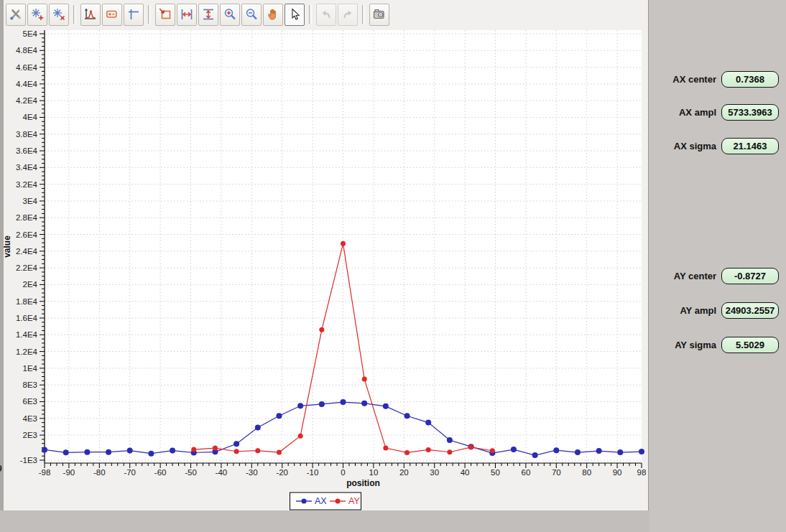 This screenshot has height=532, width=786. I want to click on ay-sigma-label: AY sigma, so click(695, 345).